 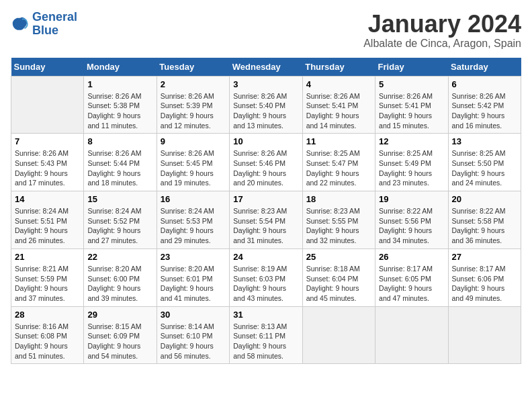 What do you see at coordinates (20, 24) in the screenshot?
I see `logo-icon` at bounding box center [20, 24].